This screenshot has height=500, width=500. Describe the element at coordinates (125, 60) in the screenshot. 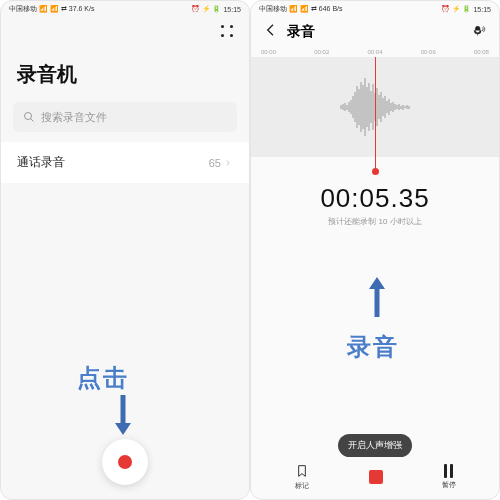

I see `page-title: 录音机` at that location.